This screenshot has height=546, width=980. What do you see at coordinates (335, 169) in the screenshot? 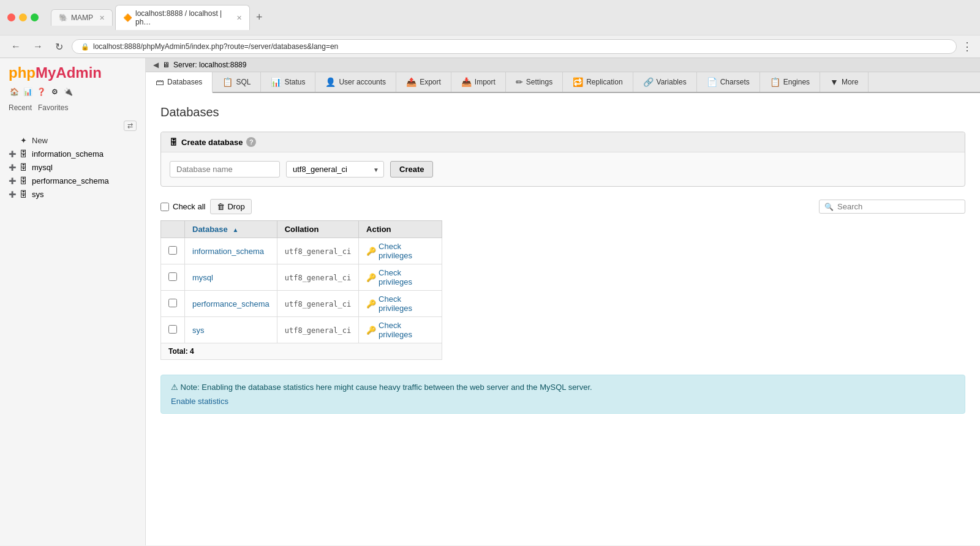
I see `collation-wrapper: utf8_general_ci ▼` at bounding box center [335, 169].